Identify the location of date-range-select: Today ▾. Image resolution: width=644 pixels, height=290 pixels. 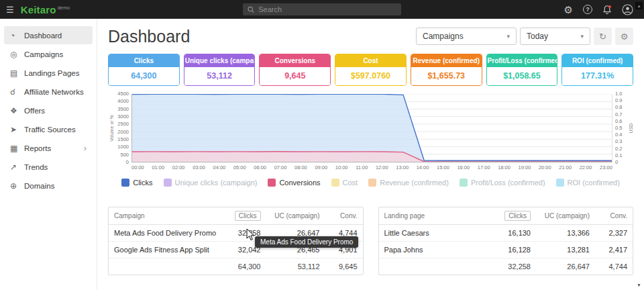
(555, 36).